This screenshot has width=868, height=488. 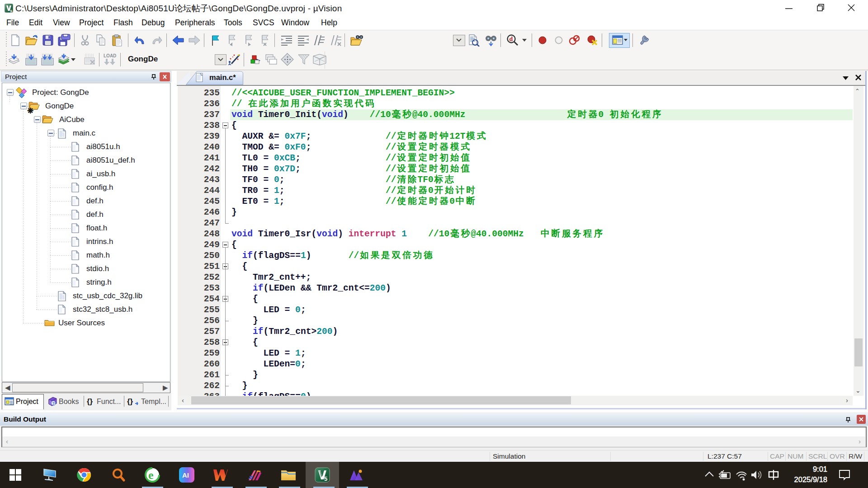 I want to click on svg-text: LOAD, so click(x=110, y=56).